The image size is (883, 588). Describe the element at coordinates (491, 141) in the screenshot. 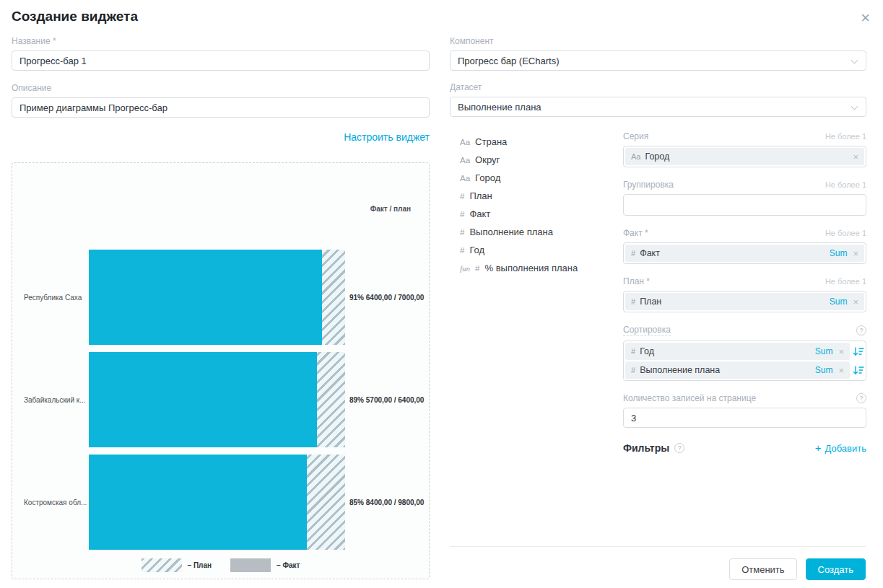

I see `field-label: Страна` at that location.